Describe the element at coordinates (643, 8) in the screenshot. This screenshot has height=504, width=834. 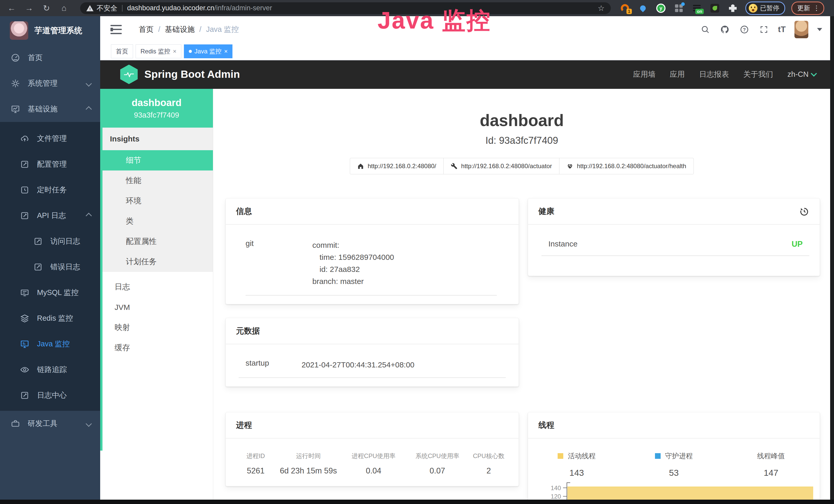
I see `extension-pin-icon` at that location.